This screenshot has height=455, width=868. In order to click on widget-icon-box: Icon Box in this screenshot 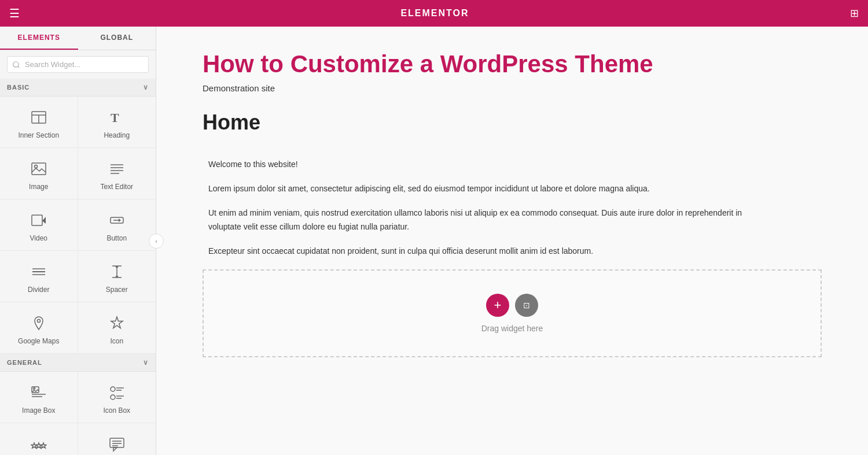, I will do `click(117, 398)`.